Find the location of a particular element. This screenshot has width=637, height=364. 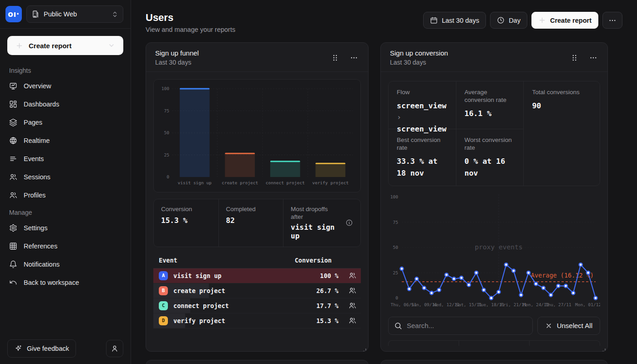

give-feedback-label: Give feedback is located at coordinates (48, 349).